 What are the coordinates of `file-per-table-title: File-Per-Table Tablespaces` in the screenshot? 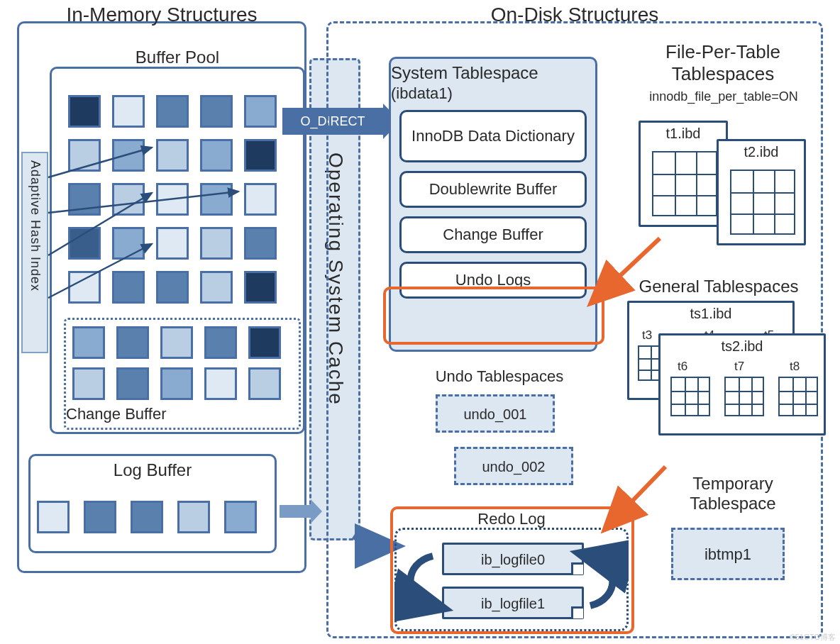 It's located at (723, 63).